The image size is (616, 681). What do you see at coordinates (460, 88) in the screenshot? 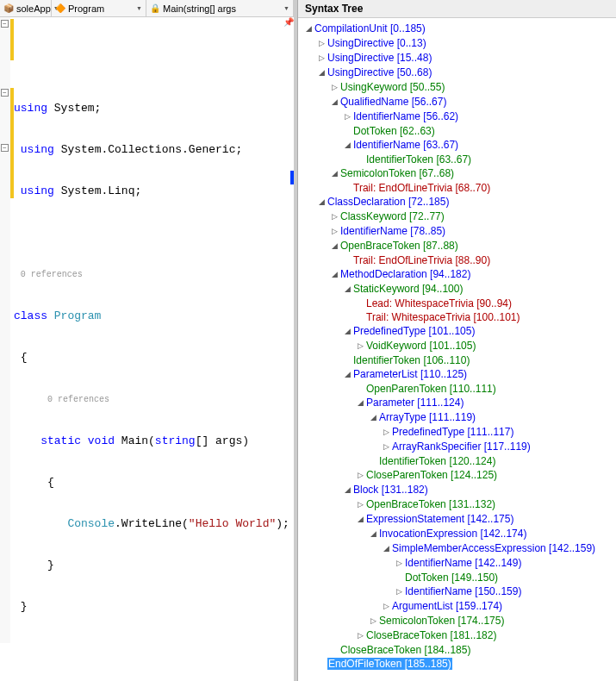
I see `tree-node: ▷UsingKeyword [50..55)` at bounding box center [460, 88].